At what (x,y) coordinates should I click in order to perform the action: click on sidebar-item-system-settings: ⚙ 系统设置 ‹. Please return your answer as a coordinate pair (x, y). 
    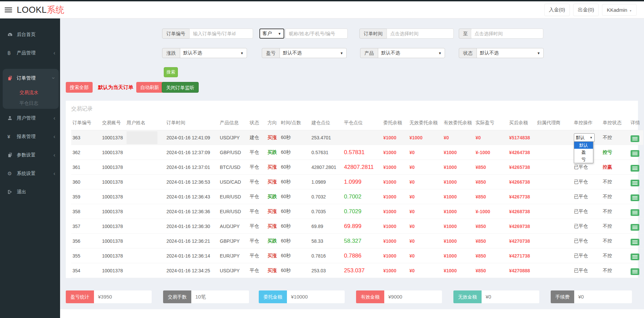
    Looking at the image, I should click on (30, 173).